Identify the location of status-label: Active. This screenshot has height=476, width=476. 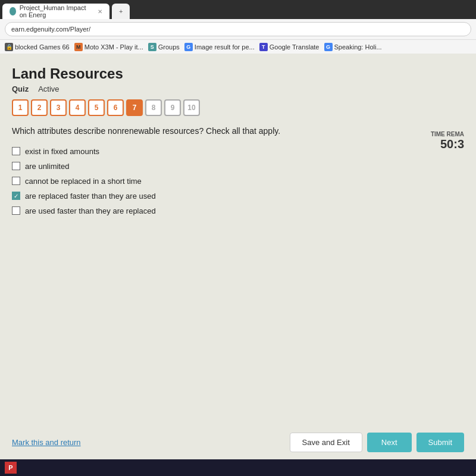
(49, 89).